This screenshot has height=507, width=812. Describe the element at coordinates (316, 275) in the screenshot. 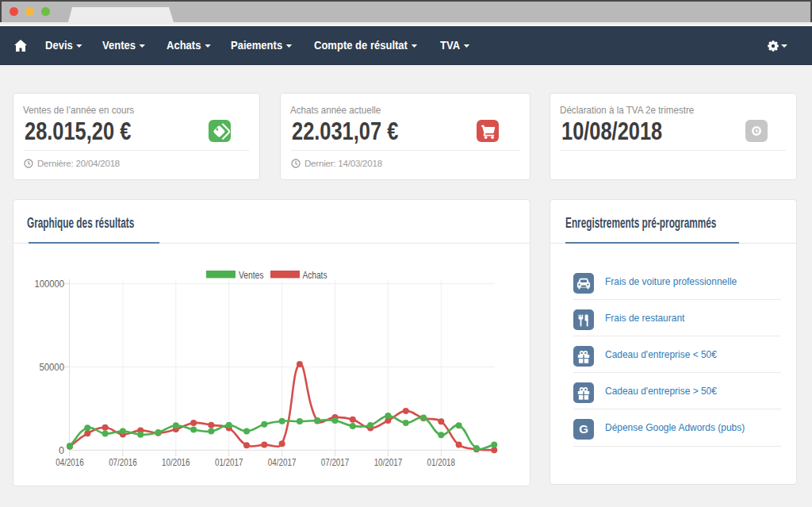

I see `svg-text: Achats` at that location.